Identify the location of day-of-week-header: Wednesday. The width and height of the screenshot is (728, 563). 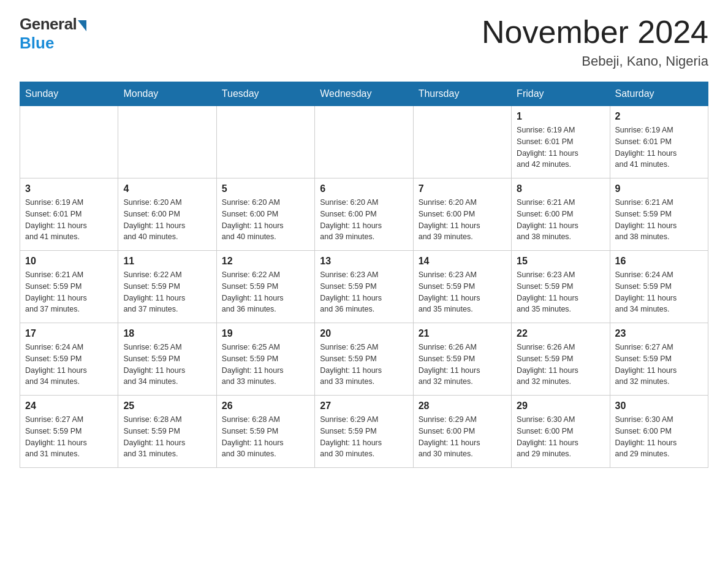
(364, 94).